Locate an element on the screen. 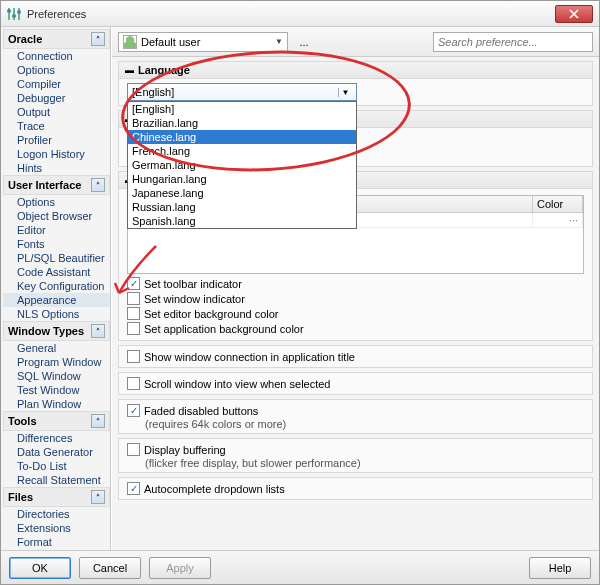 The image size is (600, 585). sidebar-item-appearance: Appearance is located at coordinates (56, 300).